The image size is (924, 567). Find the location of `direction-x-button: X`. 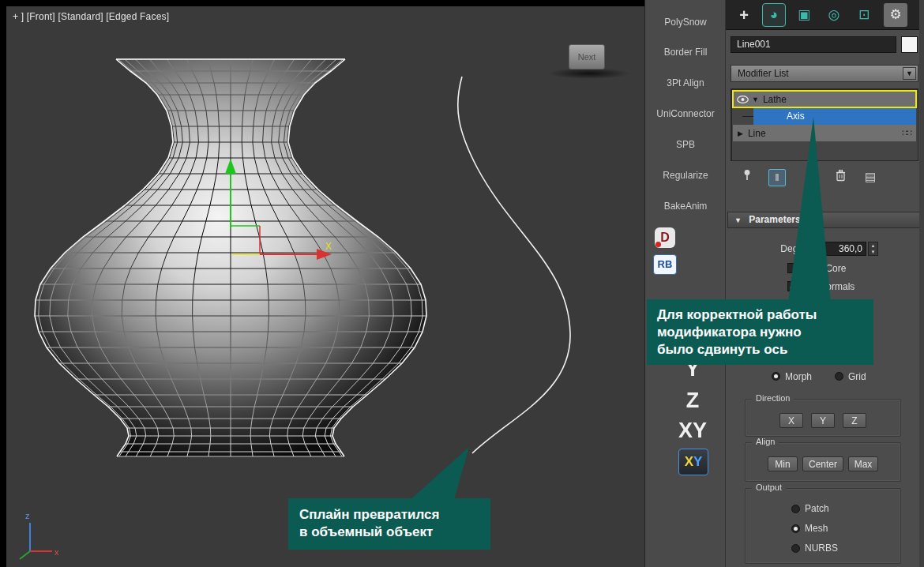

direction-x-button: X is located at coordinates (791, 420).